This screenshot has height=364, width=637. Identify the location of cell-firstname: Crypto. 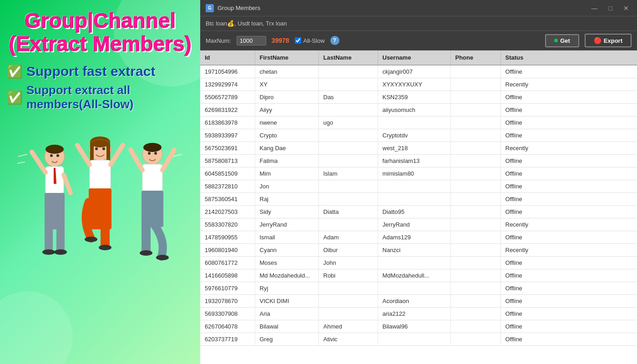
(287, 136).